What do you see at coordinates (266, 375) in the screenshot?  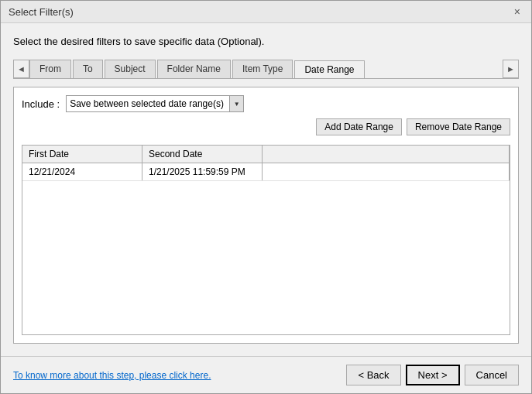 I see `dialog-footer: To know more about this step, please cli…` at bounding box center [266, 375].